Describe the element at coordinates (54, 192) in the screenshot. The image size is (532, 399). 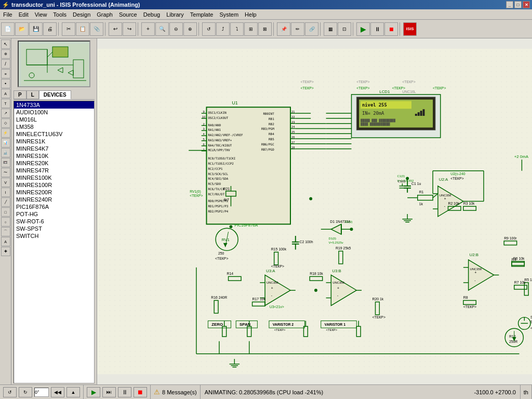
I see `device-item-MINRES200R: MINRES200R` at that location.